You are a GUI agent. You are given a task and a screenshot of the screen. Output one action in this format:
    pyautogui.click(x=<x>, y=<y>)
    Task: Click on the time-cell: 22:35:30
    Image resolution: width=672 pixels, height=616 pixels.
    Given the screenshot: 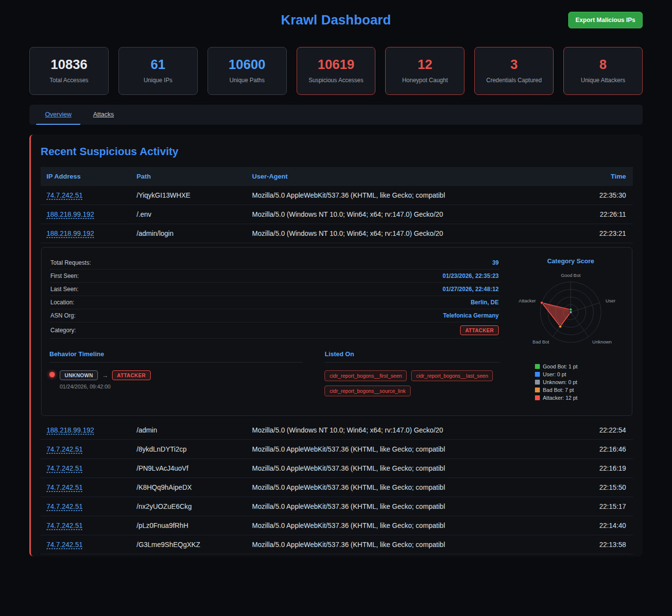 What is the action you would take?
    pyautogui.click(x=601, y=195)
    